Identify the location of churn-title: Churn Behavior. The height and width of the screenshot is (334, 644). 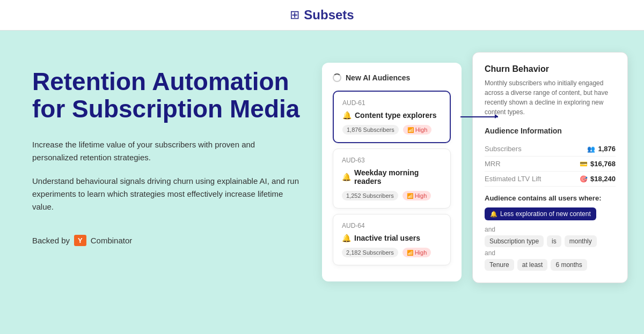
(550, 69).